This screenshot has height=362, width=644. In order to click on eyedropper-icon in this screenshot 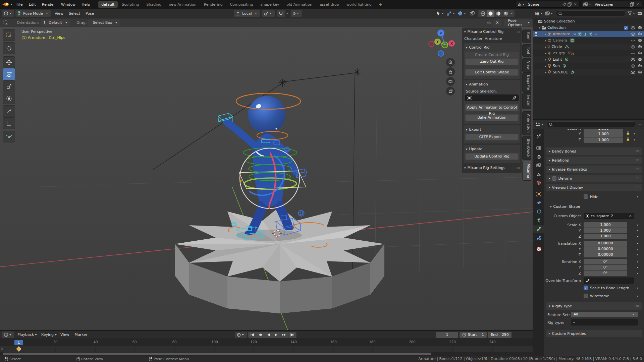, I will do `click(515, 98)`.